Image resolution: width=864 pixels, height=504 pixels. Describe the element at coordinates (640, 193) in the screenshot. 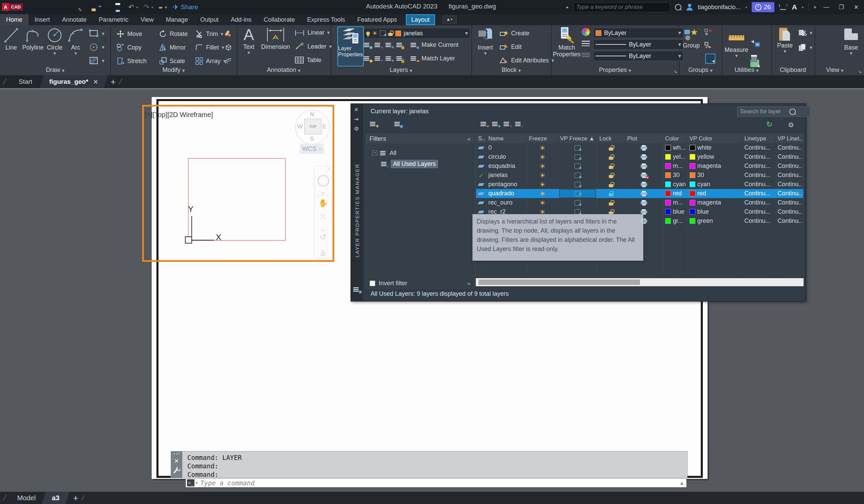

I see `table-row-quadrado: quadrado☀redredContinu...Continu..` at that location.